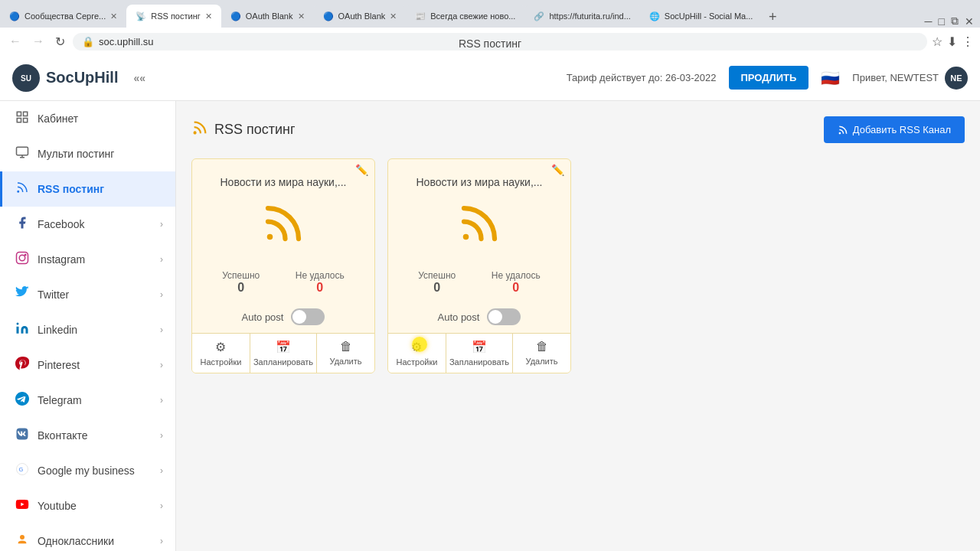 The image size is (980, 551). I want to click on card-2-settings-label: Настройки, so click(417, 362).